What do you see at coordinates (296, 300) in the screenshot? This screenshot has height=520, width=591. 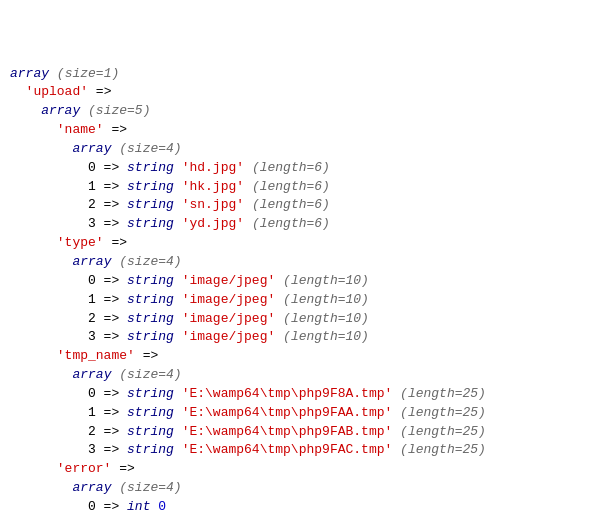 I see `code-line: 1 => string 'image/jpeg' (length=10)` at bounding box center [296, 300].